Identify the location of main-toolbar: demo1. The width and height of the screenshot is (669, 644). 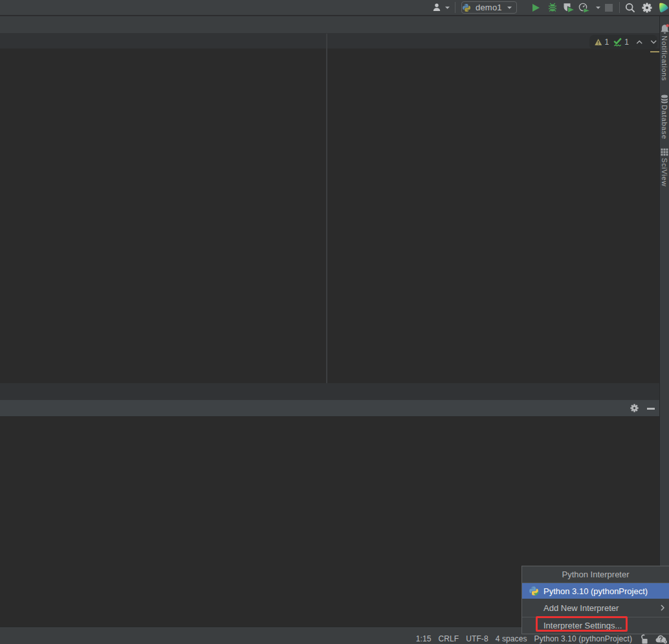
(334, 8).